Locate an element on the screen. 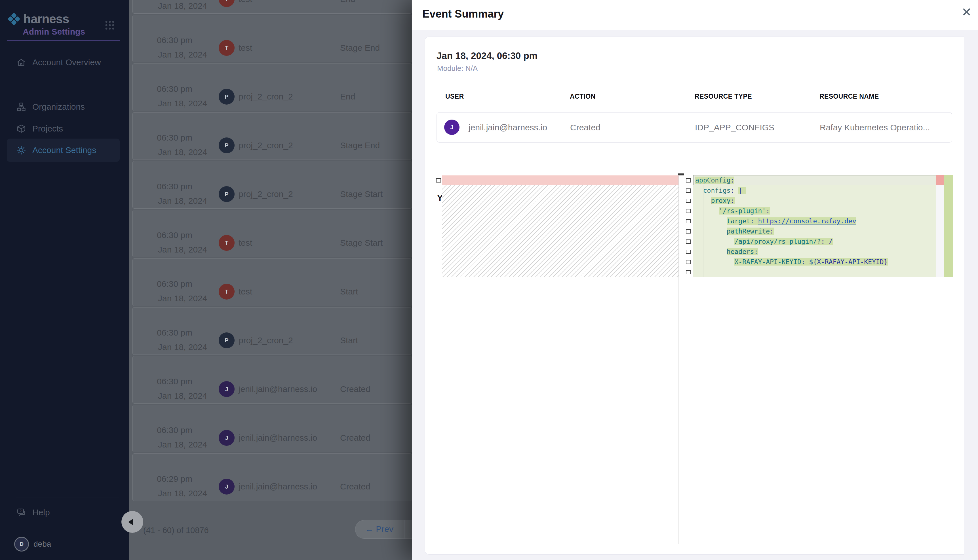 The height and width of the screenshot is (560, 978). logo-text: harness is located at coordinates (46, 19).